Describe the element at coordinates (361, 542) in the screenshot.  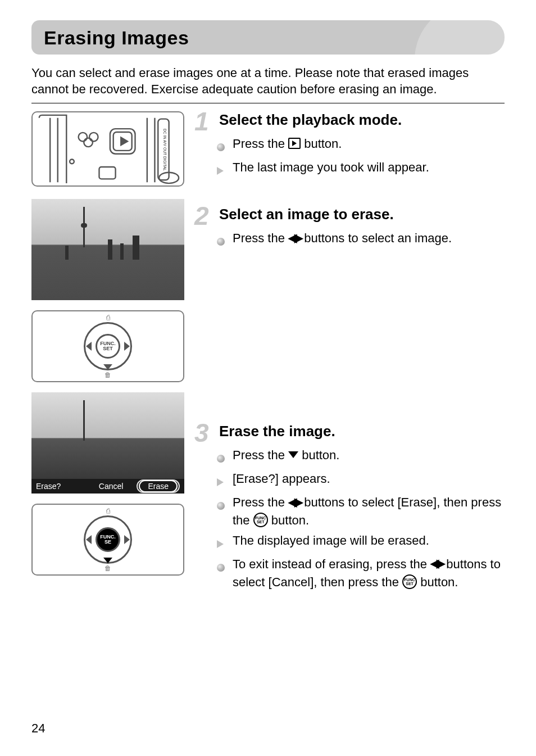
I see `step-item: The displayed image will be erased.` at that location.